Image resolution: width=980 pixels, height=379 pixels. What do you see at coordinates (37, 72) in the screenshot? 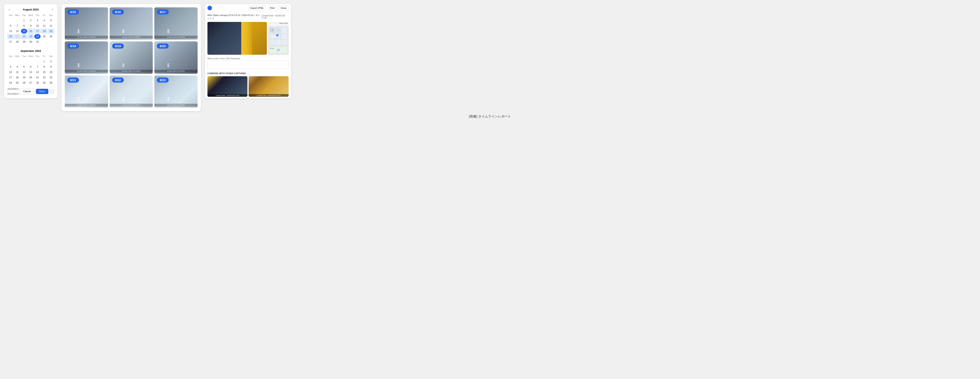
I see `sep-day-14: 14` at bounding box center [37, 72].